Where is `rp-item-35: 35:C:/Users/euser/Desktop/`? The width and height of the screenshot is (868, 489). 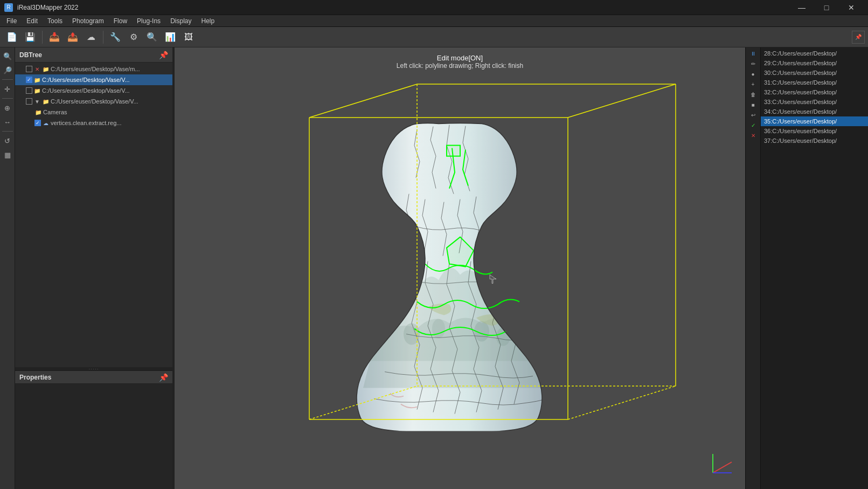
rp-item-35: 35:C:/Users/euser/Desktop/ is located at coordinates (815, 121).